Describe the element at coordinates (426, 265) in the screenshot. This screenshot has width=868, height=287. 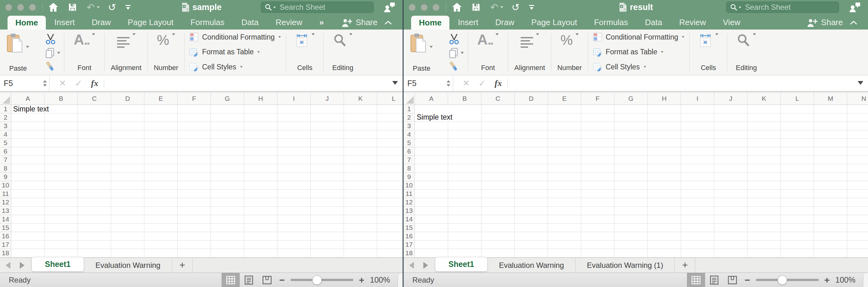
I see `next-sheet-icon` at that location.